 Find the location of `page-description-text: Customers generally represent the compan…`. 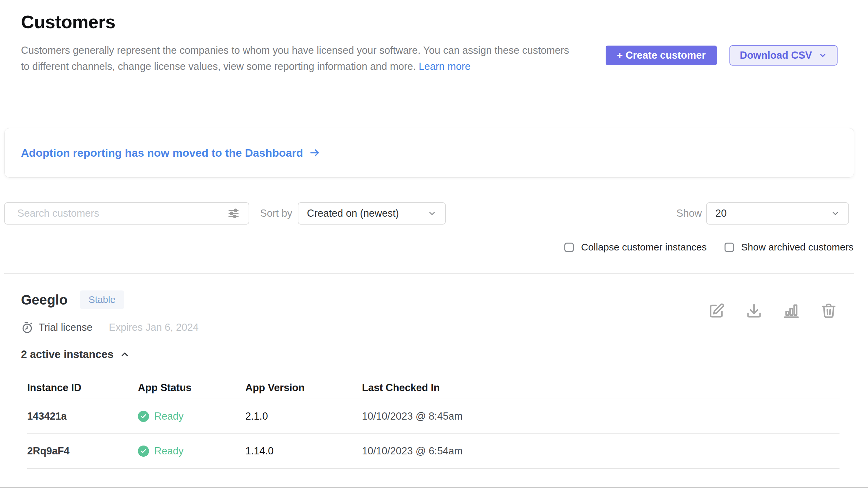

page-description-text: Customers generally represent the compan… is located at coordinates (295, 58).